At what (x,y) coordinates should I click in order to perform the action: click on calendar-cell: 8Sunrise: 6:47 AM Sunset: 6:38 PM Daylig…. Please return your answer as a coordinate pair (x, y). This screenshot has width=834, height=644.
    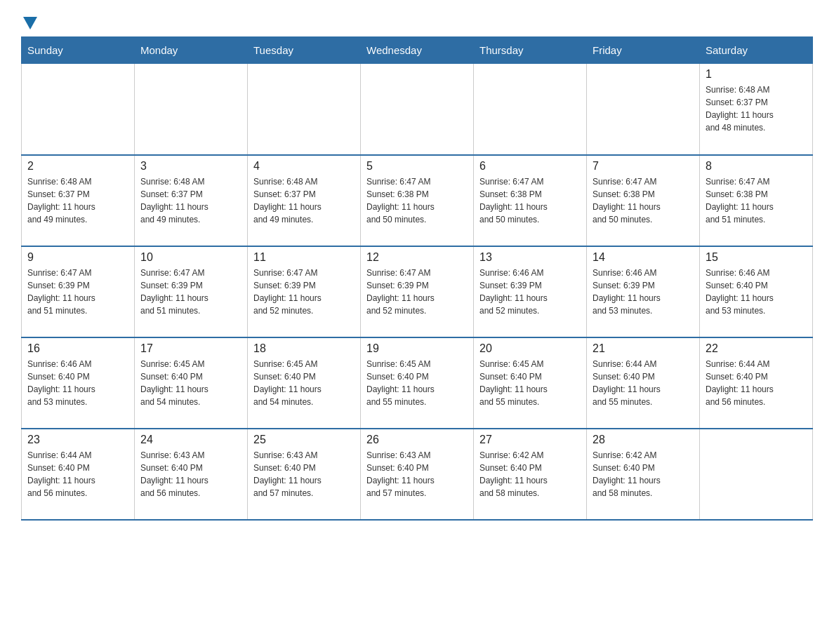
    Looking at the image, I should click on (757, 201).